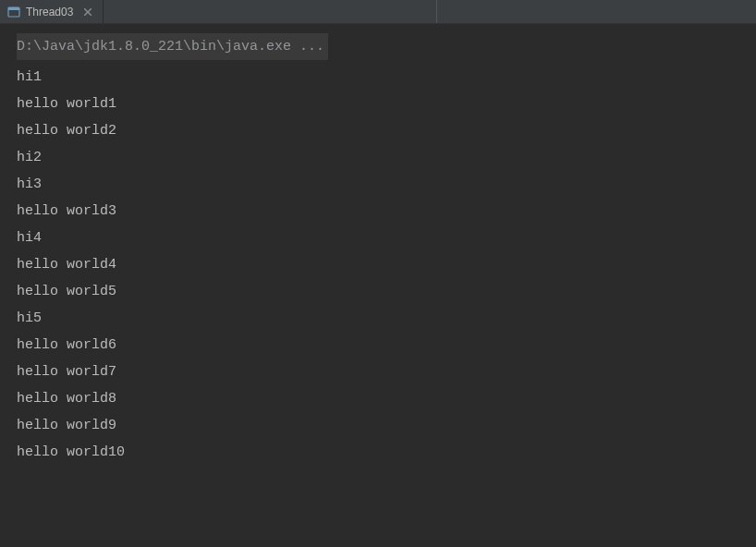 This screenshot has width=756, height=547. I want to click on output-line: hello world2, so click(378, 131).